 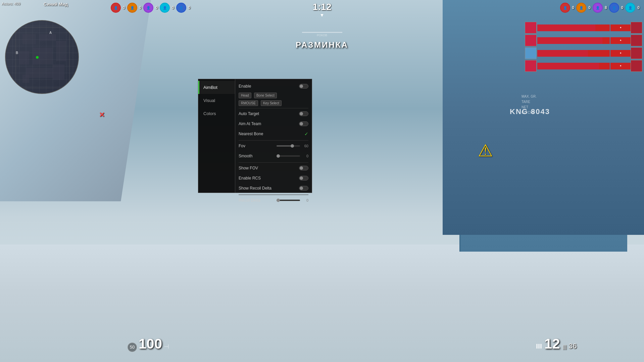 I want to click on nearest-bone-label: Nearest Bone, so click(x=251, y=134).